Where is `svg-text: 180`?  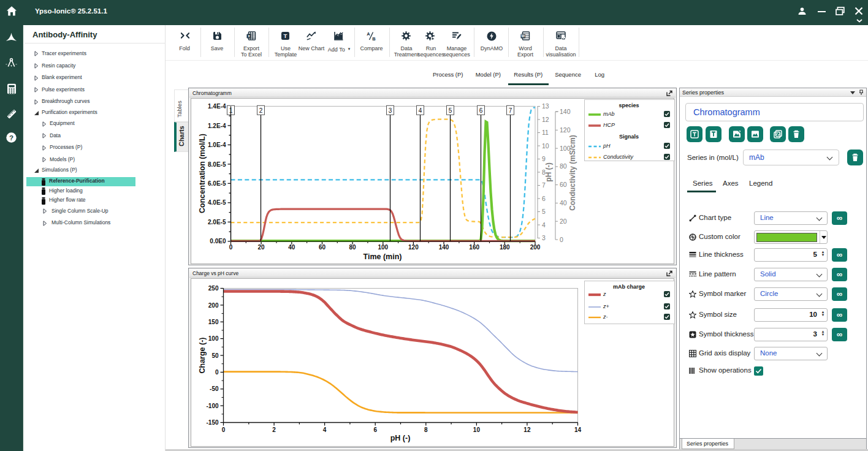
svg-text: 180 is located at coordinates (505, 248).